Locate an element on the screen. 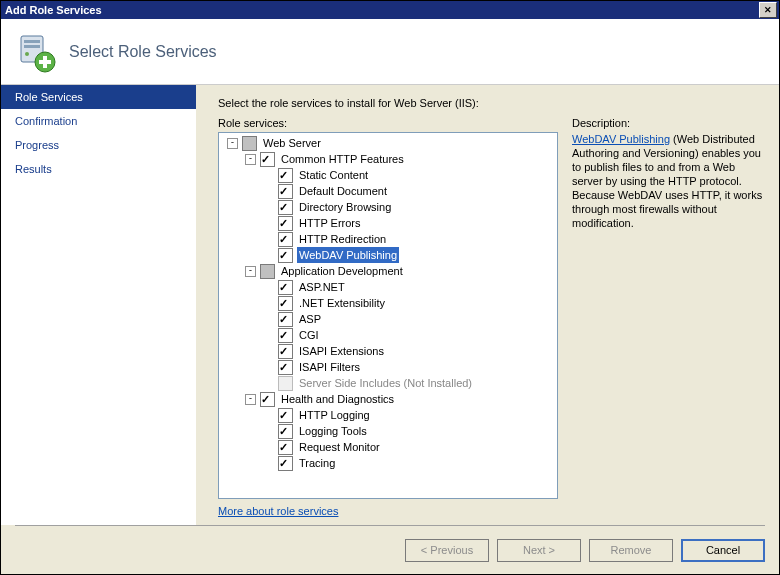 The image size is (780, 575). next-button: Next > is located at coordinates (539, 550).